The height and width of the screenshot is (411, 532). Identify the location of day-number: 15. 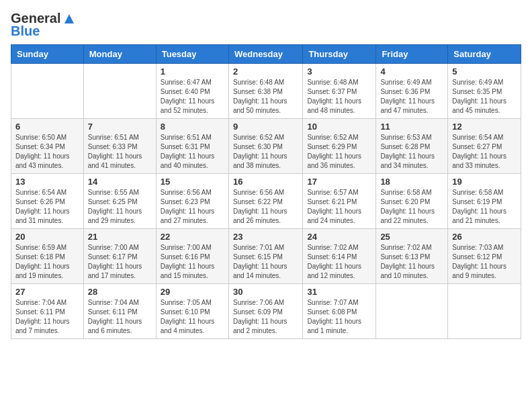
(192, 181).